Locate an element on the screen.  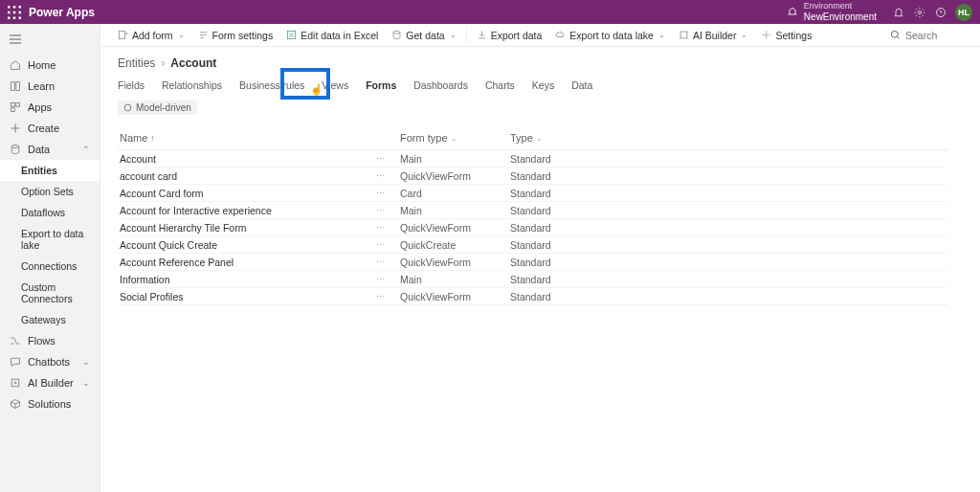
nav-data: Data⌃ is located at coordinates (50, 149).